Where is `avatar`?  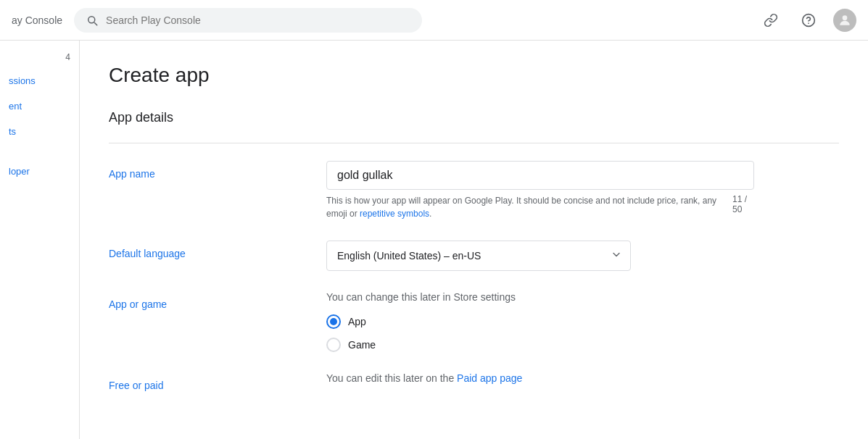
avatar is located at coordinates (845, 20).